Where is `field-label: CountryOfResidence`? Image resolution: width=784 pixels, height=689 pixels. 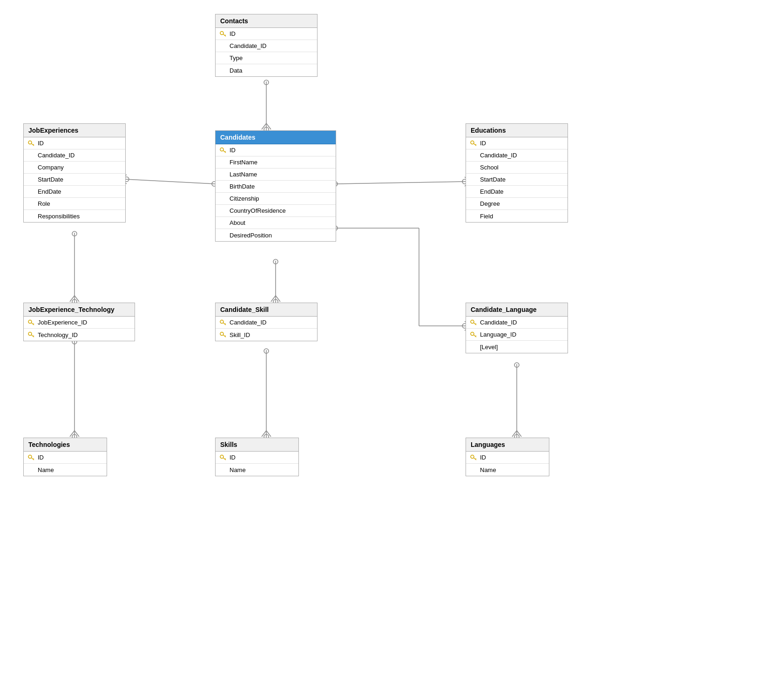
field-label: CountryOfResidence is located at coordinates (252, 210).